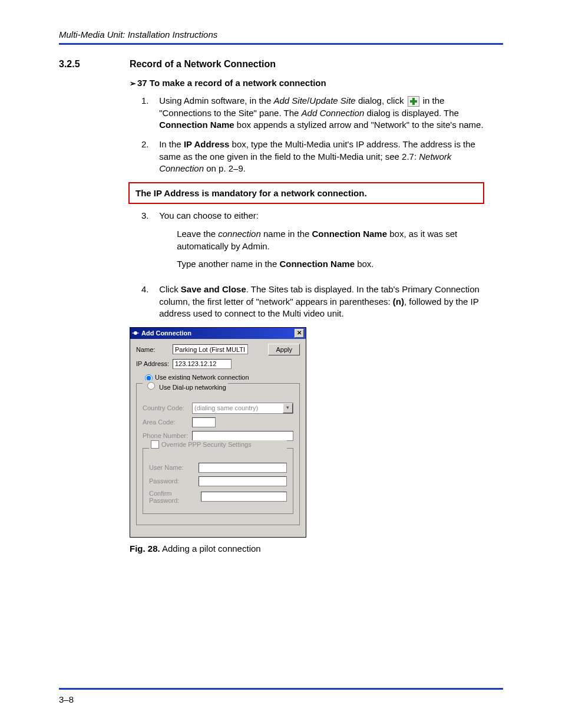 This screenshot has height=728, width=562. What do you see at coordinates (243, 468) in the screenshot?
I see `username-input` at bounding box center [243, 468].